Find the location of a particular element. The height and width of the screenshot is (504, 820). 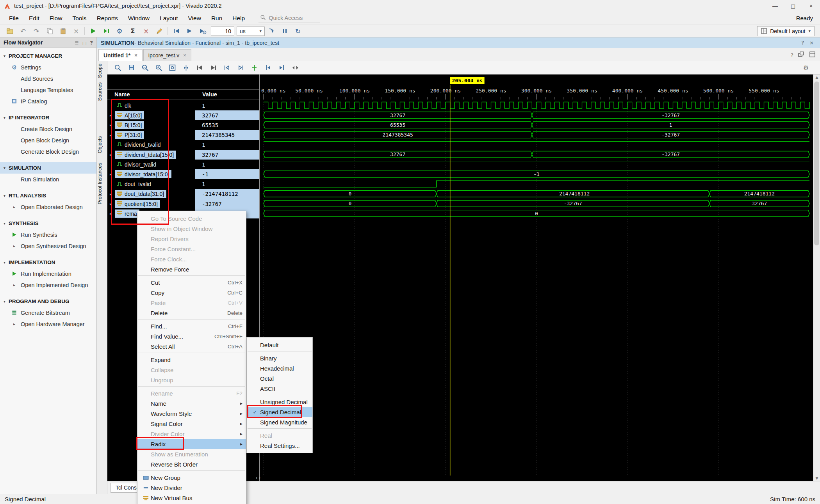

flownav-item-settings: ⚙Settings is located at coordinates (48, 67).